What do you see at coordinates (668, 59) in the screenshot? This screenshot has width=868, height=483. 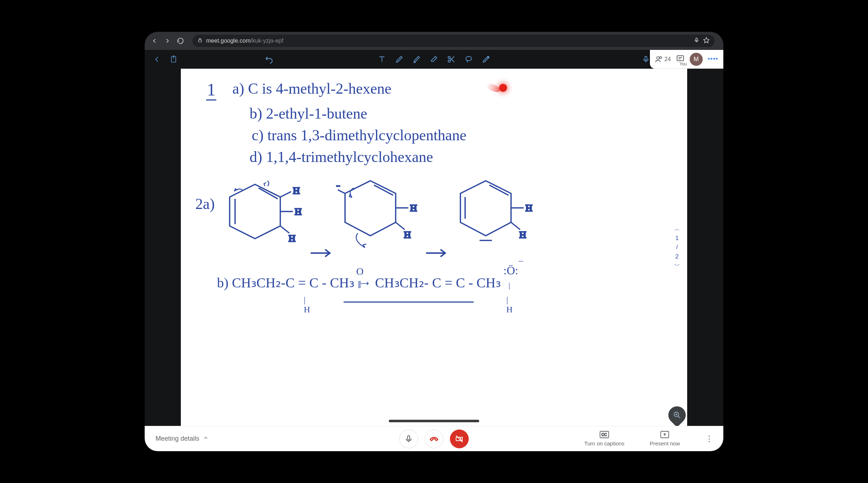 I see `participant-count: 24` at bounding box center [668, 59].